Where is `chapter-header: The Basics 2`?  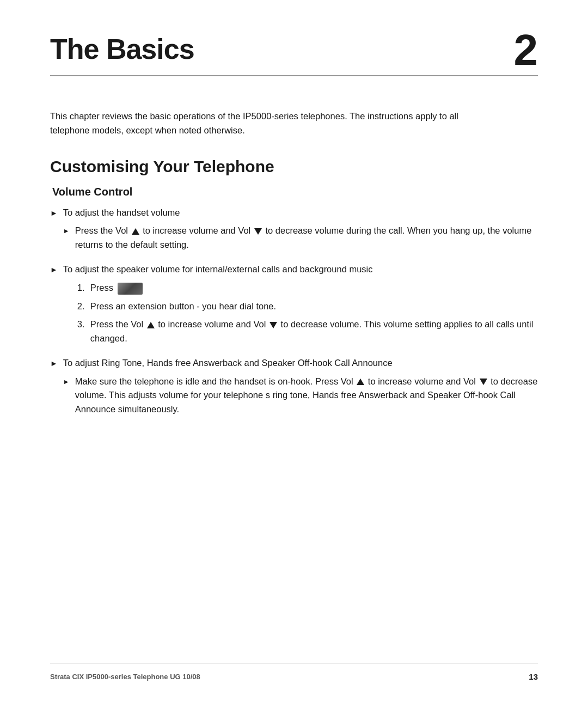 chapter-header: The Basics 2 is located at coordinates (294, 52).